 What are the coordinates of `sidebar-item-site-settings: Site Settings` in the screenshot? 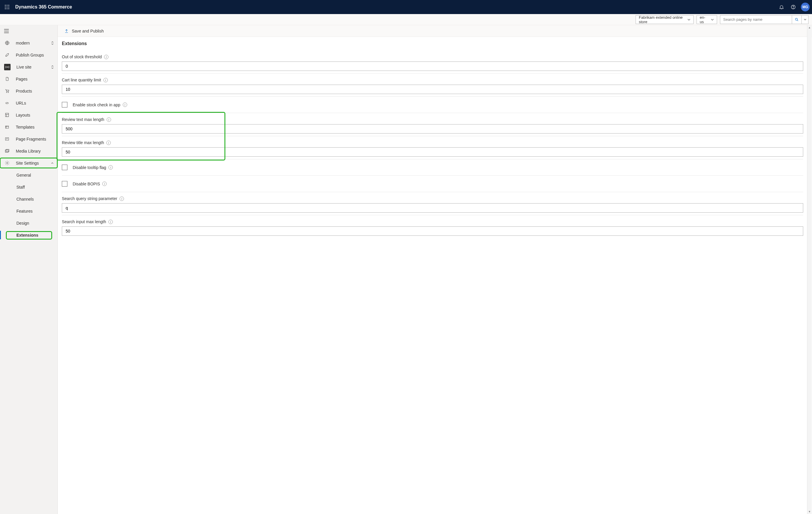 It's located at (29, 163).